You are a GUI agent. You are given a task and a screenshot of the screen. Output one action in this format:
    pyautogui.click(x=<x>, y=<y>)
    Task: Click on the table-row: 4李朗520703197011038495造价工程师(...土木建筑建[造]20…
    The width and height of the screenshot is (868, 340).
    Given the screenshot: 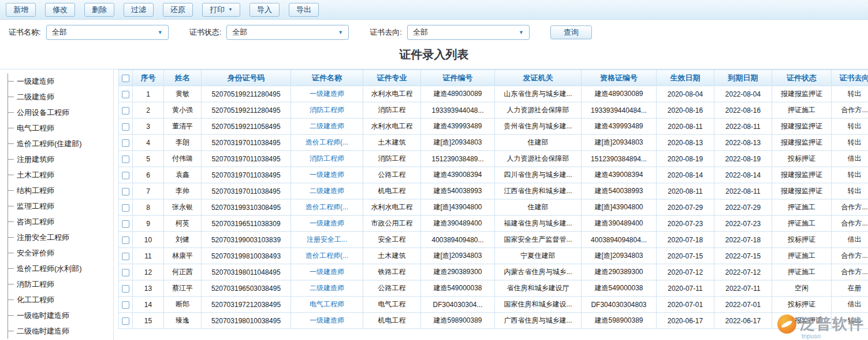 What is the action you would take?
    pyautogui.click(x=493, y=143)
    